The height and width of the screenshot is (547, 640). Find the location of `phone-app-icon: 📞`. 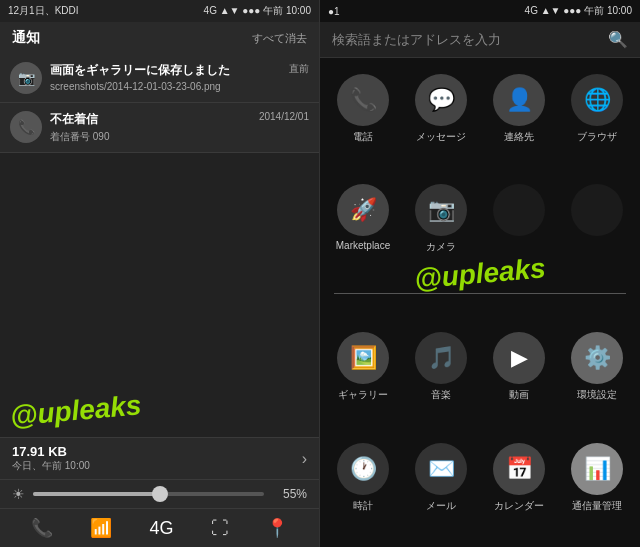

phone-app-icon: 📞 is located at coordinates (363, 100).